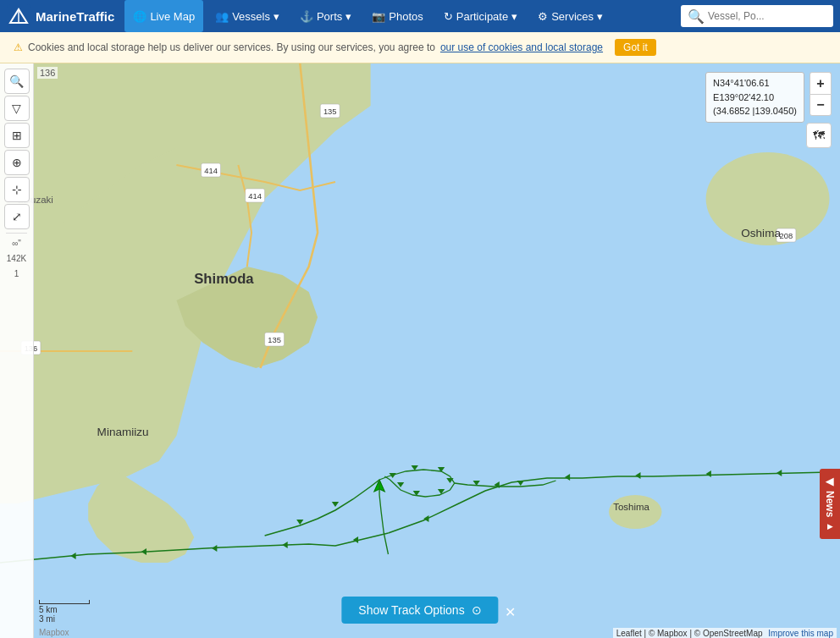 This screenshot has height=638, width=840. What do you see at coordinates (787, 236) in the screenshot?
I see `svg-text: 208` at bounding box center [787, 236].